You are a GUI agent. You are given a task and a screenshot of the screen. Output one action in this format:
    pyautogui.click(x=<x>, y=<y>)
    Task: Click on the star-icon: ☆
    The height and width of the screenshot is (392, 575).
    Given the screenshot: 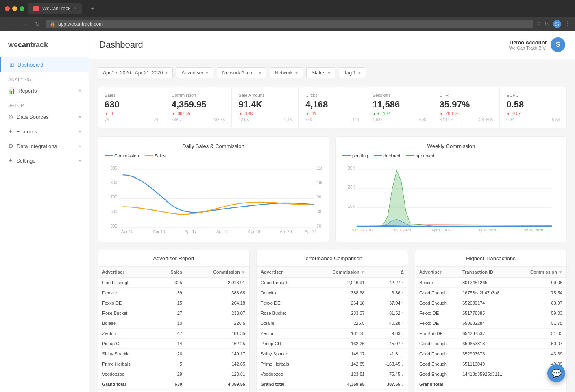 What is the action you would take?
    pyautogui.click(x=539, y=24)
    